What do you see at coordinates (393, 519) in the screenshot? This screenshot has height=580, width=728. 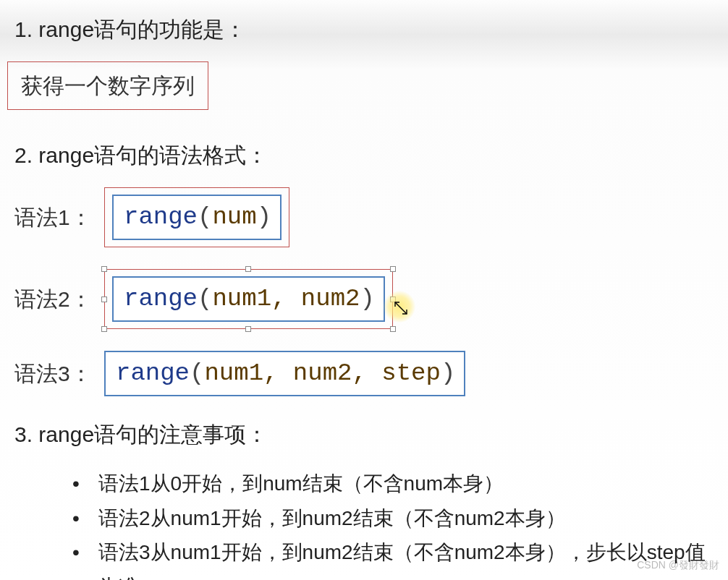 I see `note-item: 语法2从num1开始，到num2结束（不含num2本身）` at bounding box center [393, 519].